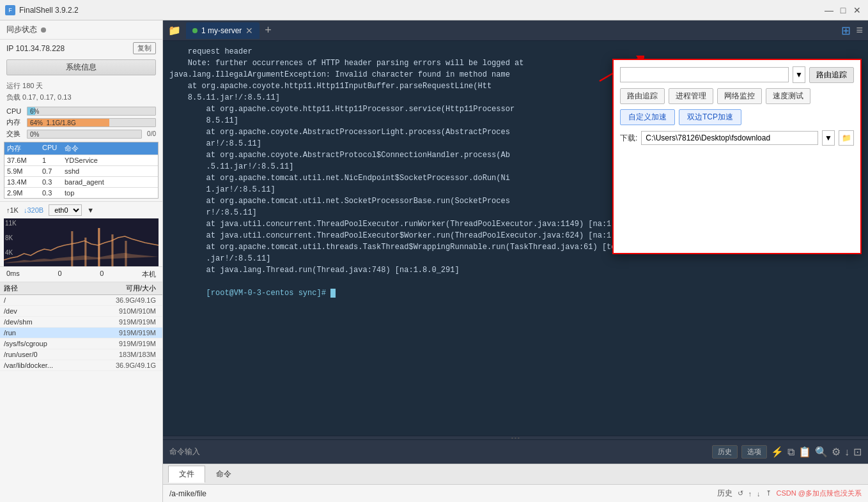 The image size is (868, 502). I want to click on ping-stats: 0ms 0 0 本机, so click(81, 274).